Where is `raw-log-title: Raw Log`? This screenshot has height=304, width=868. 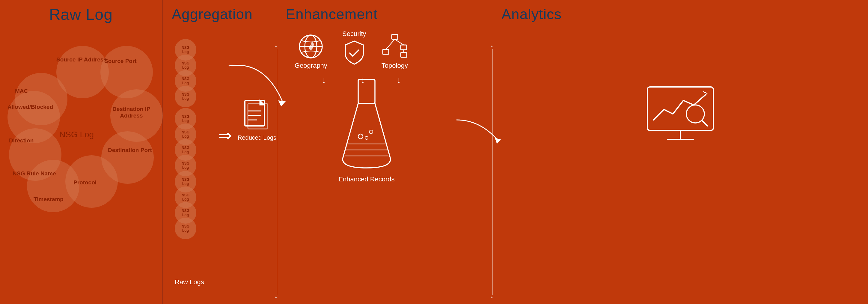
raw-log-title: Raw Log is located at coordinates (81, 14).